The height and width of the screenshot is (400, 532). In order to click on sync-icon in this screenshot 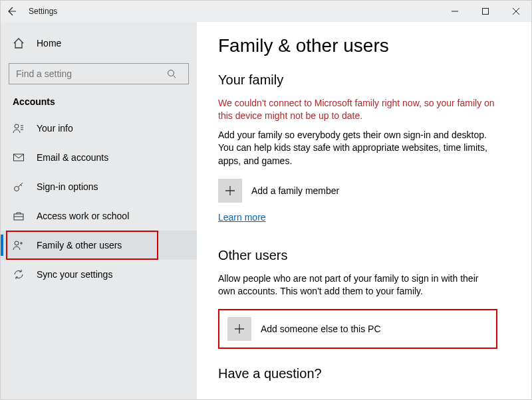, I will do `click(19, 274)`.